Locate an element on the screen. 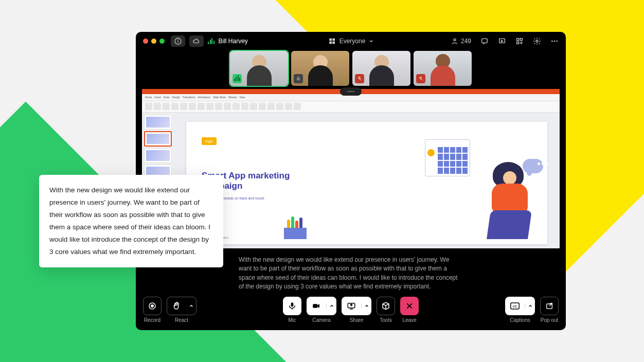 The width and height of the screenshot is (644, 362). transcript-popout-card: With the new design we would like extend… is located at coordinates (131, 221).